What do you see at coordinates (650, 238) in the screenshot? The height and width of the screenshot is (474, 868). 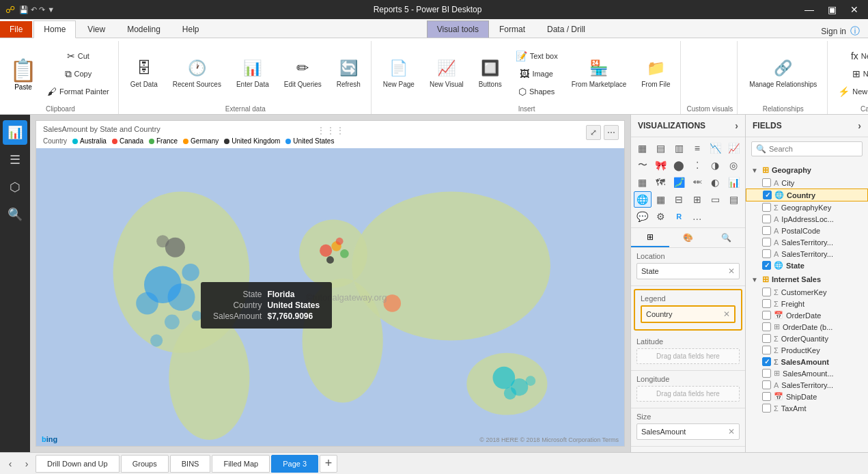 I see `viz-fields-tab: ⊞` at bounding box center [650, 238].